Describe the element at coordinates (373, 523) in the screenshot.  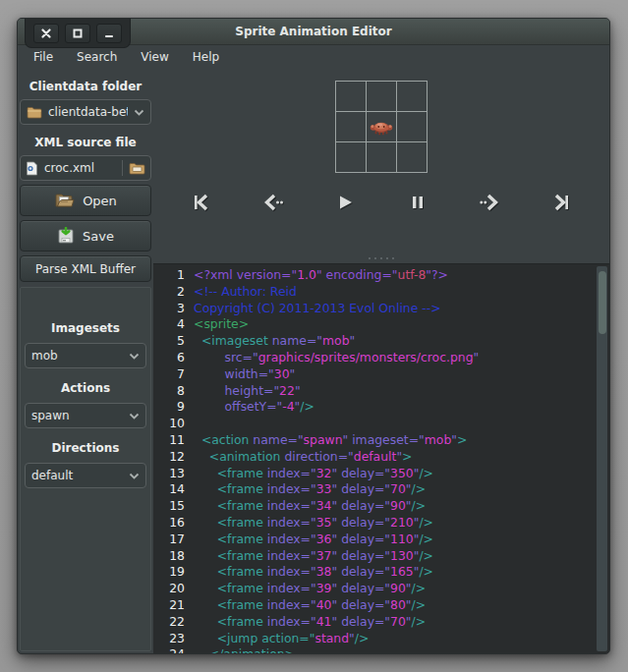
I see `code-line: 16 <frame index="35" delay="210"/>` at that location.